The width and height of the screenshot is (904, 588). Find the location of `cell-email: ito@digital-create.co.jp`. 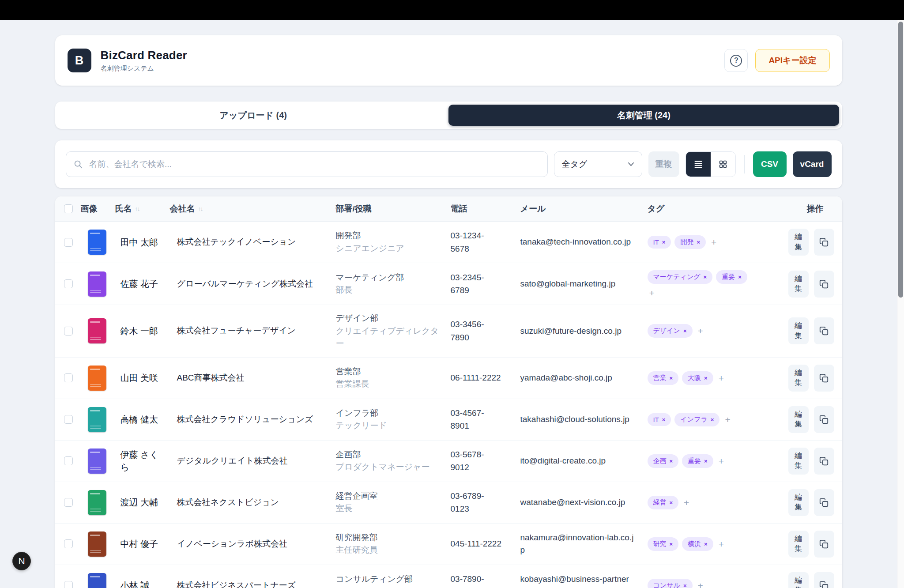

cell-email: ito@digital-create.co.jp is located at coordinates (576, 461).